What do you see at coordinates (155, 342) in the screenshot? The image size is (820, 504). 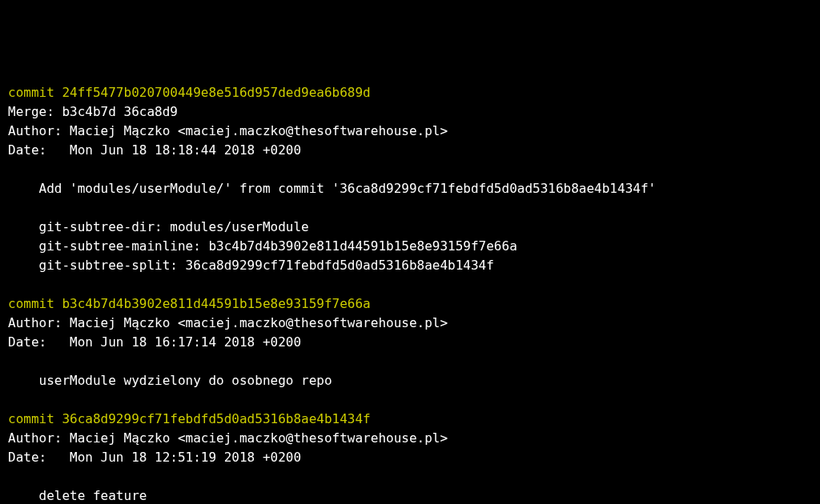 I see `date-line: Date: Mon Jun 18 16:17:14 2018 +0200` at bounding box center [155, 342].